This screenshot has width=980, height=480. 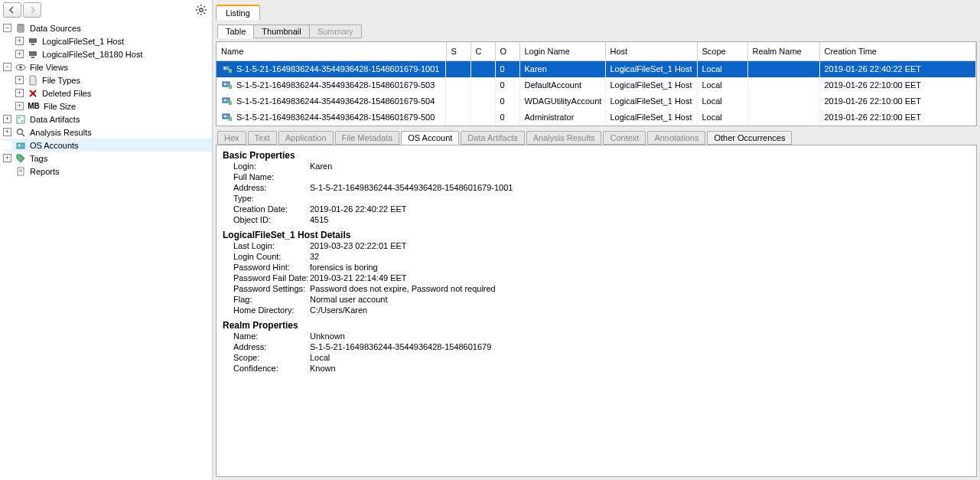 I want to click on col-host: Host, so click(x=651, y=51).